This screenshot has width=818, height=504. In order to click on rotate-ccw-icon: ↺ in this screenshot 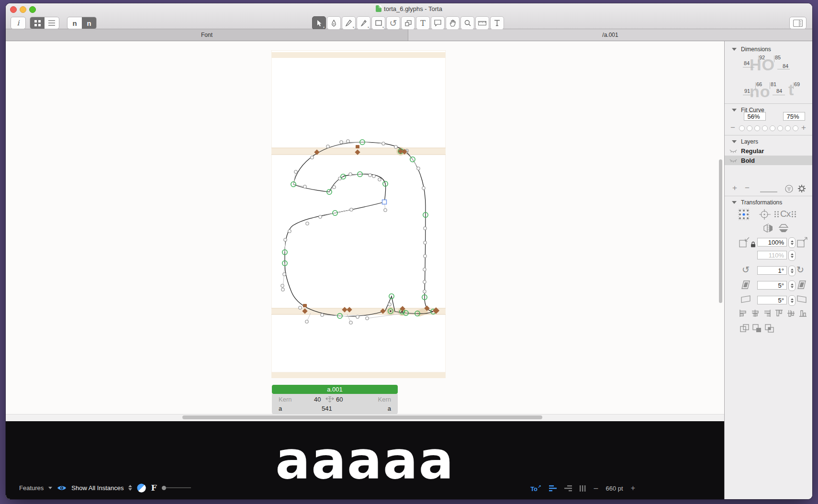, I will do `click(746, 270)`.